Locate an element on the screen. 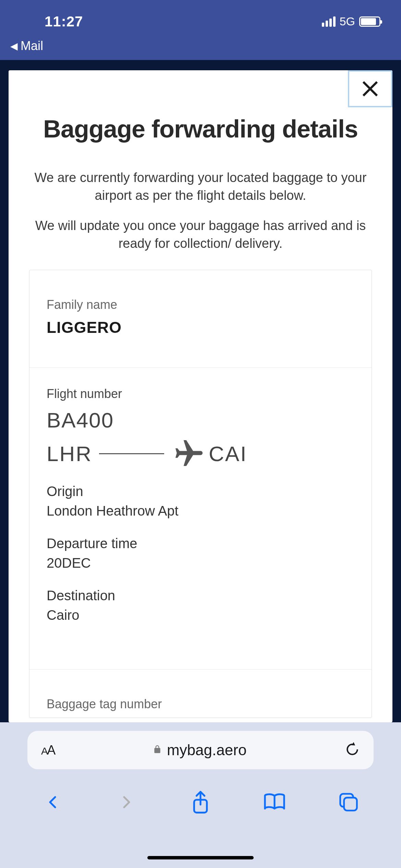 This screenshot has height=868, width=401. reload-button is located at coordinates (352, 750).